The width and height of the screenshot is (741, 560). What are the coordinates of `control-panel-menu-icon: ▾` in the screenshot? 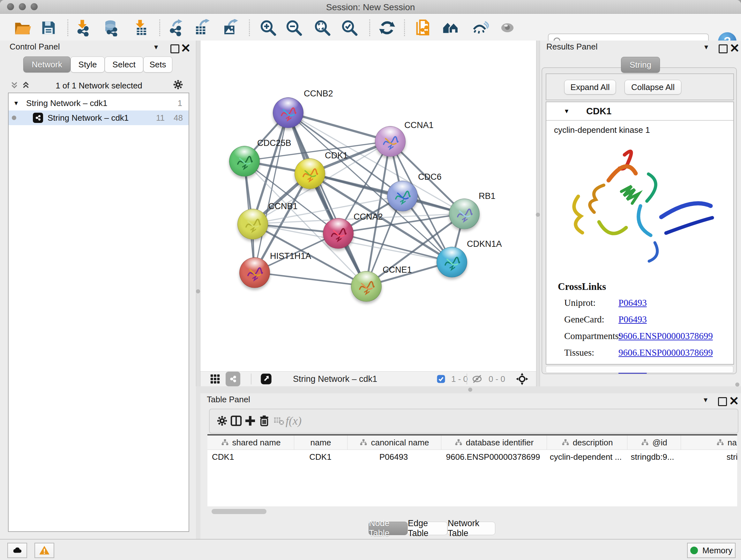 It's located at (156, 47).